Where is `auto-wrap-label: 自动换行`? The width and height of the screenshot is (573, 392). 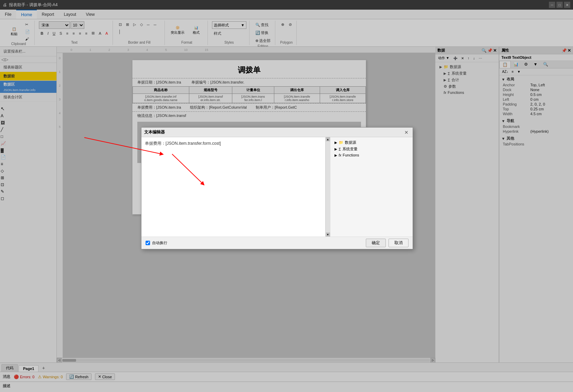
auto-wrap-label: 自动换行 is located at coordinates (160, 243).